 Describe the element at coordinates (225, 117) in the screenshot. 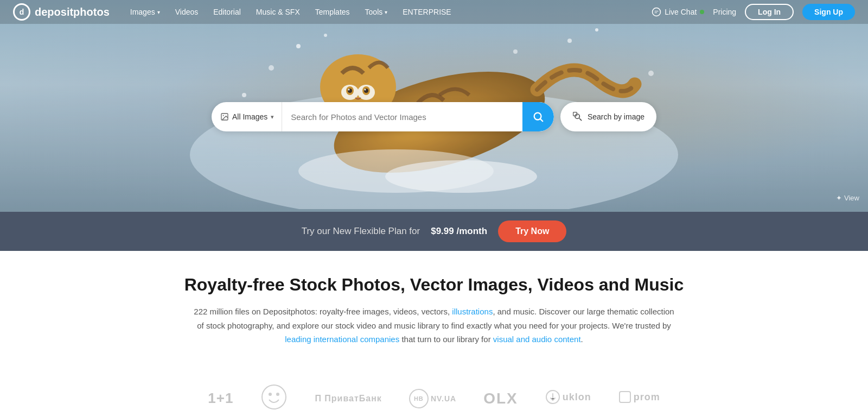

I see `image-type-icon` at that location.